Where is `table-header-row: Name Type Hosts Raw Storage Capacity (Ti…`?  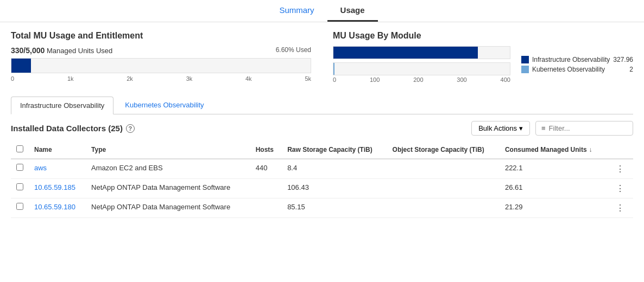 table-header-row: Name Type Hosts Raw Storage Capacity (Ti… is located at coordinates (322, 150).